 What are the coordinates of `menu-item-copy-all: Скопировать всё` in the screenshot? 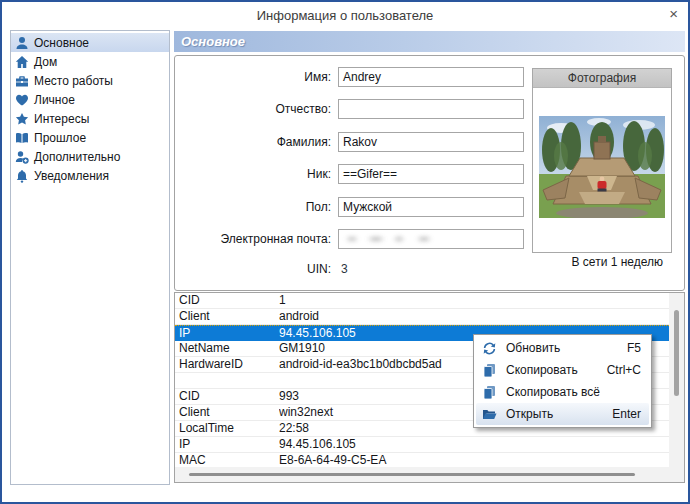 It's located at (562, 392).